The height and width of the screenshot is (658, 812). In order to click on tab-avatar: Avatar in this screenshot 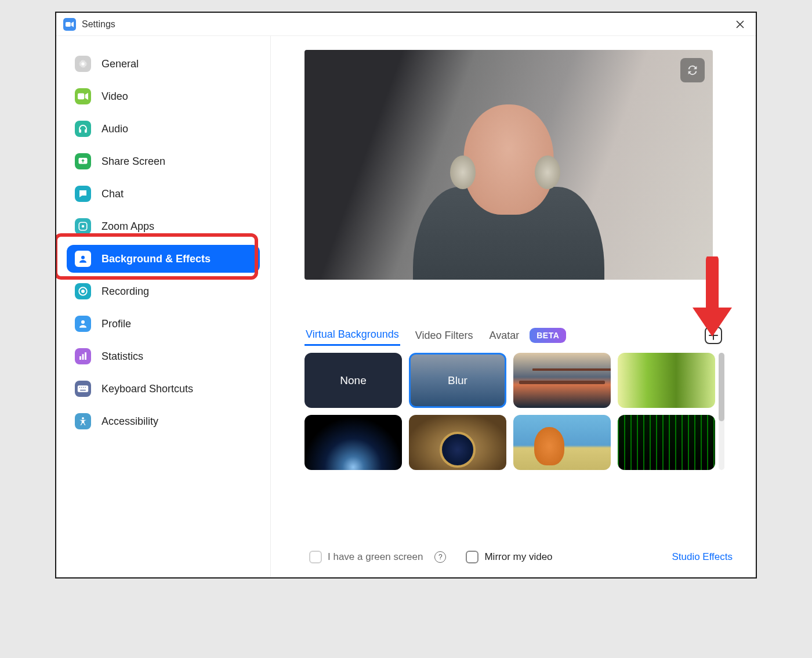, I will do `click(504, 335)`.